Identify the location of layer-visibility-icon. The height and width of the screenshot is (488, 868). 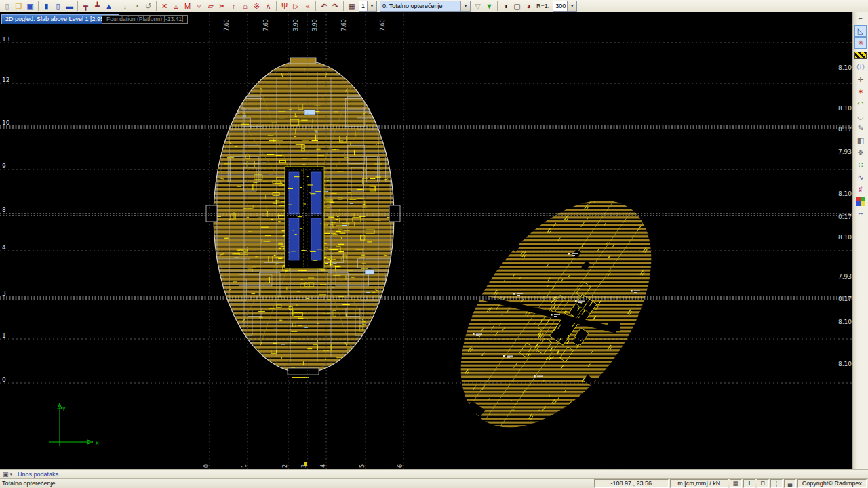
(861, 56).